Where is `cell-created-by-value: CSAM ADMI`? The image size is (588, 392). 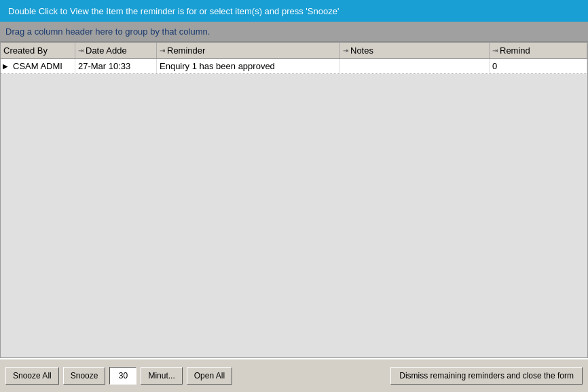 cell-created-by-value: CSAM ADMI is located at coordinates (38, 66).